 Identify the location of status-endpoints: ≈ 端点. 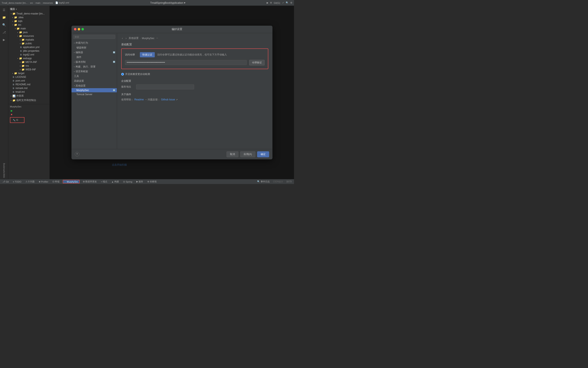
(104, 182).